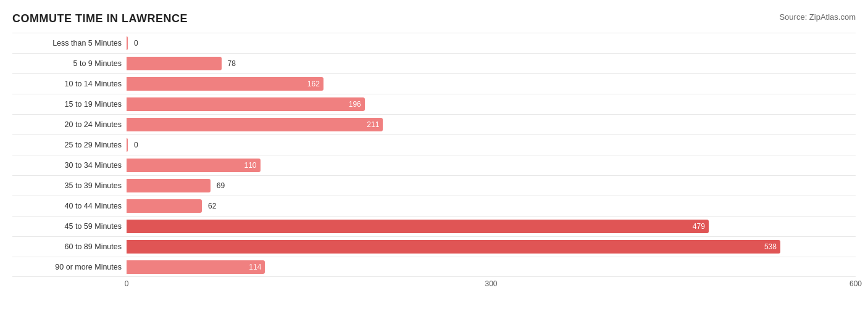 This screenshot has width=868, height=322. What do you see at coordinates (69, 165) in the screenshot?
I see `bar-label: 30 to 34 Minutes` at bounding box center [69, 165].